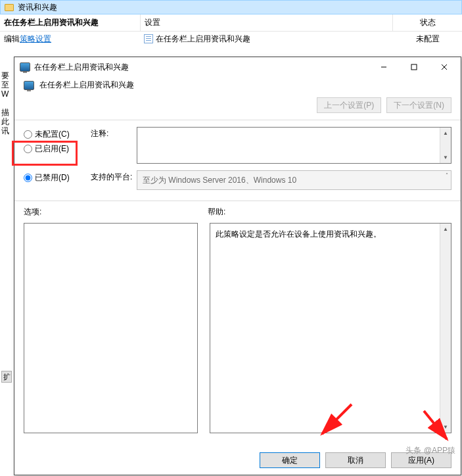 The height and width of the screenshot is (476, 462). Describe the element at coordinates (238, 67) in the screenshot. I see `dialog-titlebar: 在任务栏上启用资讯和兴趣` at that location.